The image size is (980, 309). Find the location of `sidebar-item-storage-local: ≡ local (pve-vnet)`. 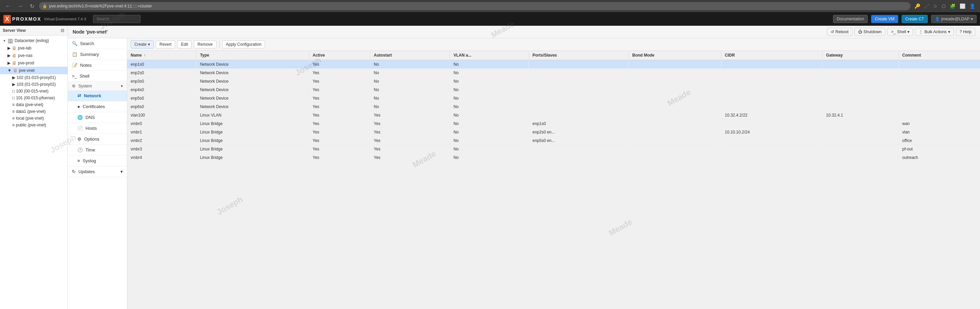

sidebar-item-storage-local: ≡ local (pve-vnet) is located at coordinates (34, 118).